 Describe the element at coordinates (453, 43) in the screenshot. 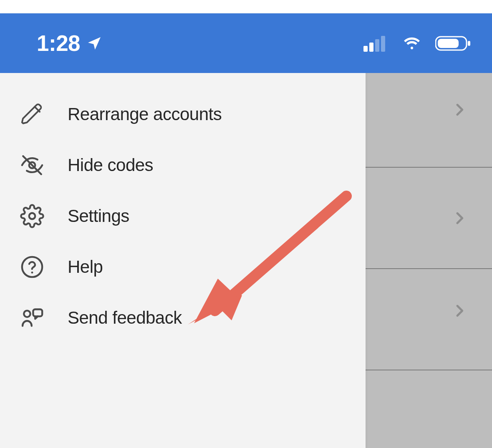

I see `battery-icon` at that location.